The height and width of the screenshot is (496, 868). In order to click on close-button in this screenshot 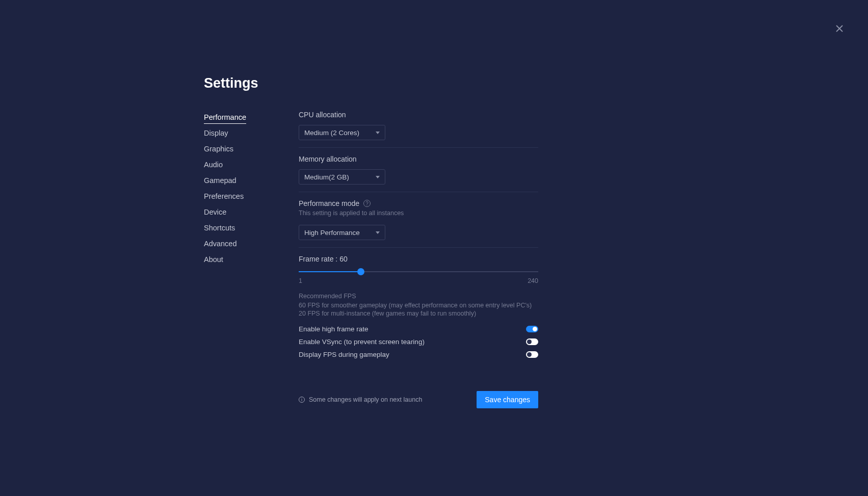, I will do `click(839, 29)`.